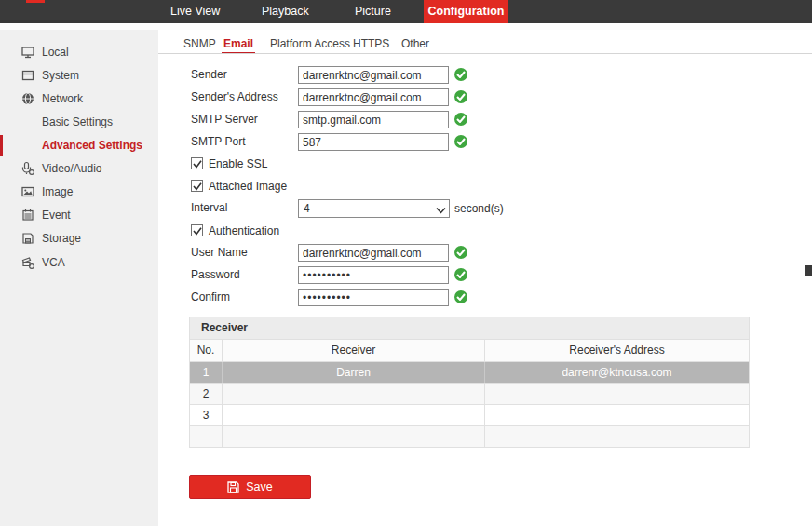 The height and width of the screenshot is (526, 812). Describe the element at coordinates (207, 394) in the screenshot. I see `cell-no: 2` at that location.